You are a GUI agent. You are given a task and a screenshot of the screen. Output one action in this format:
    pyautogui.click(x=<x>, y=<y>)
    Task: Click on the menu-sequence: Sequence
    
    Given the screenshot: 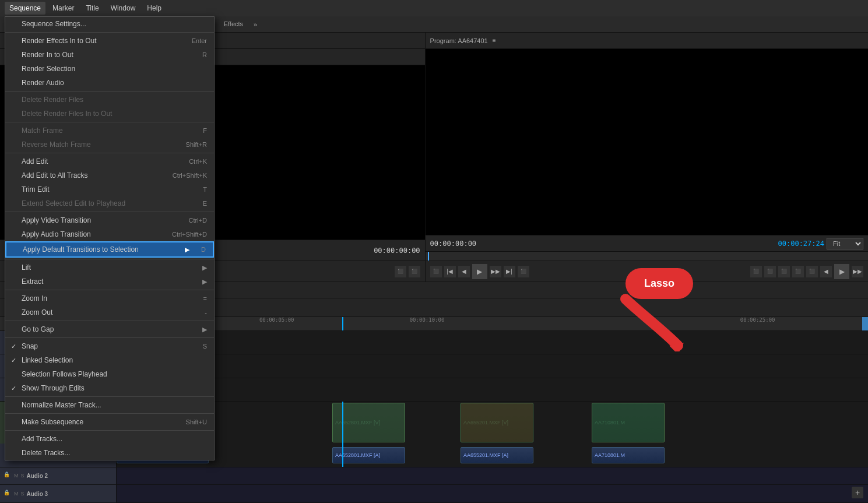 What is the action you would take?
    pyautogui.click(x=25, y=8)
    